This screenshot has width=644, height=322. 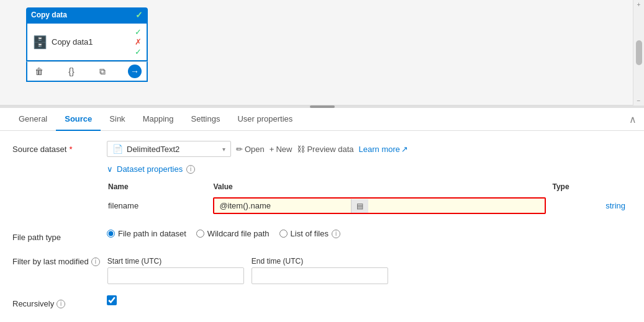 What do you see at coordinates (639, 53) in the screenshot?
I see `scroll-thumb` at bounding box center [639, 53].